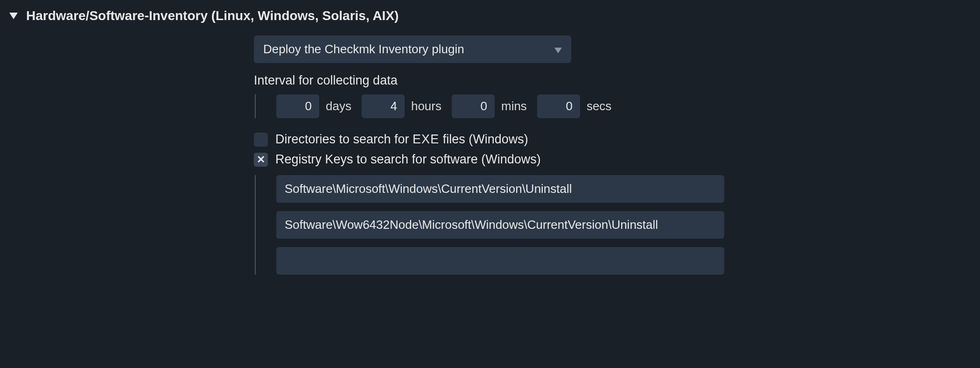 The image size is (980, 368). Describe the element at coordinates (612, 80) in the screenshot. I see `interval-label: Interval for collecting data` at that location.